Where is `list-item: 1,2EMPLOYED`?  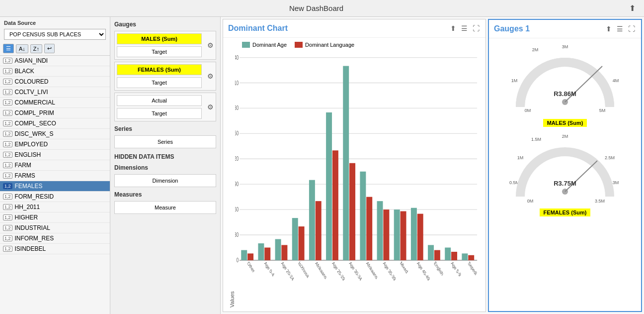 list-item: 1,2EMPLOYED is located at coordinates (55, 144).